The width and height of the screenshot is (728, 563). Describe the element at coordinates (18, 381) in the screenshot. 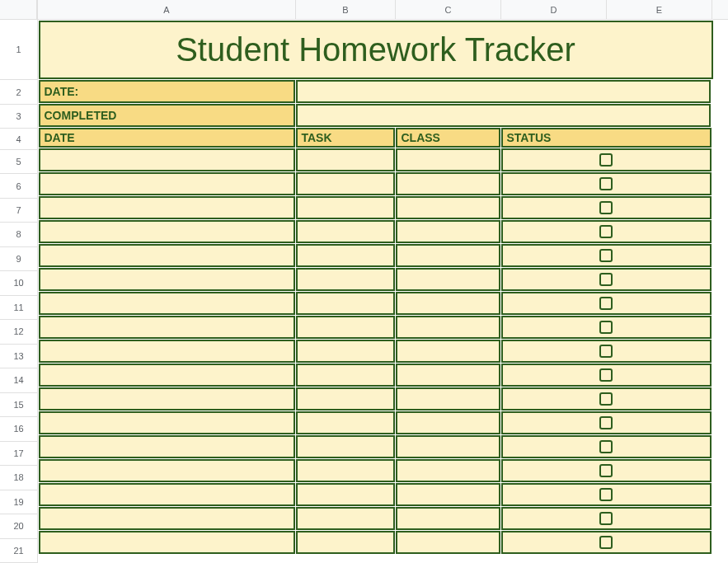

I see `row-header: 14` at that location.